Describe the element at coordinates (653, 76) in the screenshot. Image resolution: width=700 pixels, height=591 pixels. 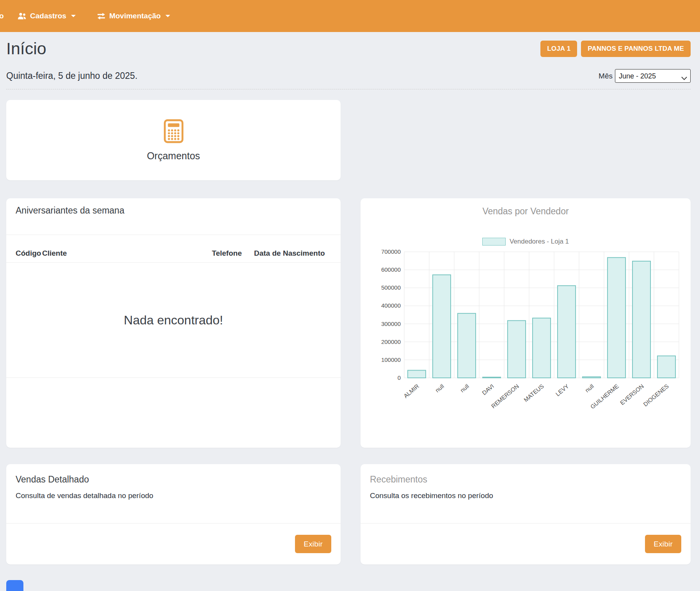
I see `month-select: June - 2025` at that location.